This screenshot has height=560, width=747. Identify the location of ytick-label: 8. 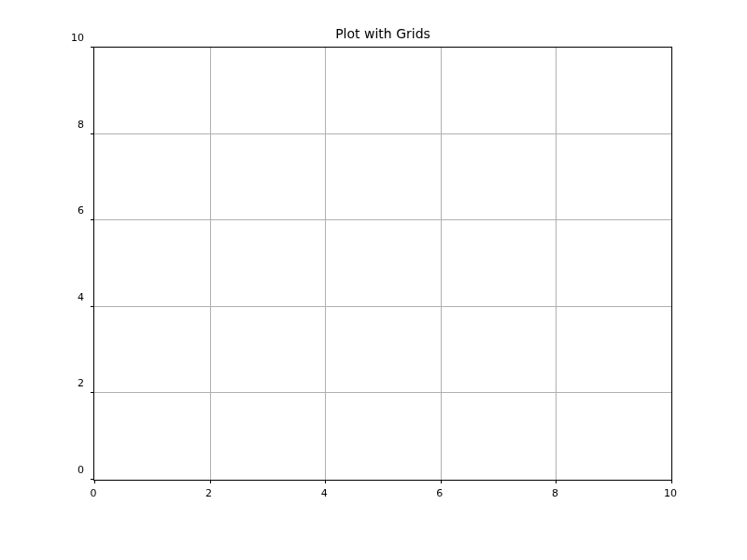
(80, 123).